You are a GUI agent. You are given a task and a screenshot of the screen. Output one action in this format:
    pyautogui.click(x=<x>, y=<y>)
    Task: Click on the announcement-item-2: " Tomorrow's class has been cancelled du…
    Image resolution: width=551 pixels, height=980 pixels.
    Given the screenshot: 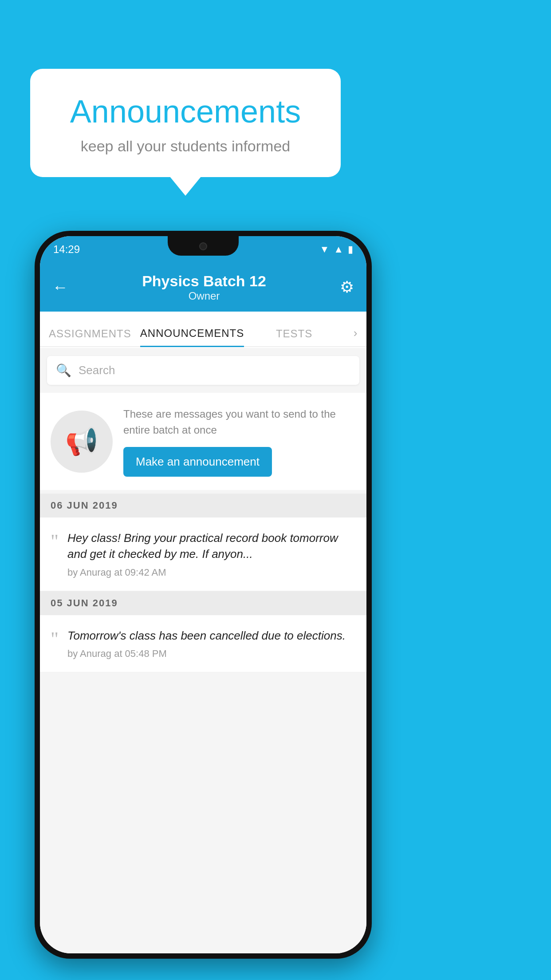 What is the action you would take?
    pyautogui.click(x=203, y=644)
    